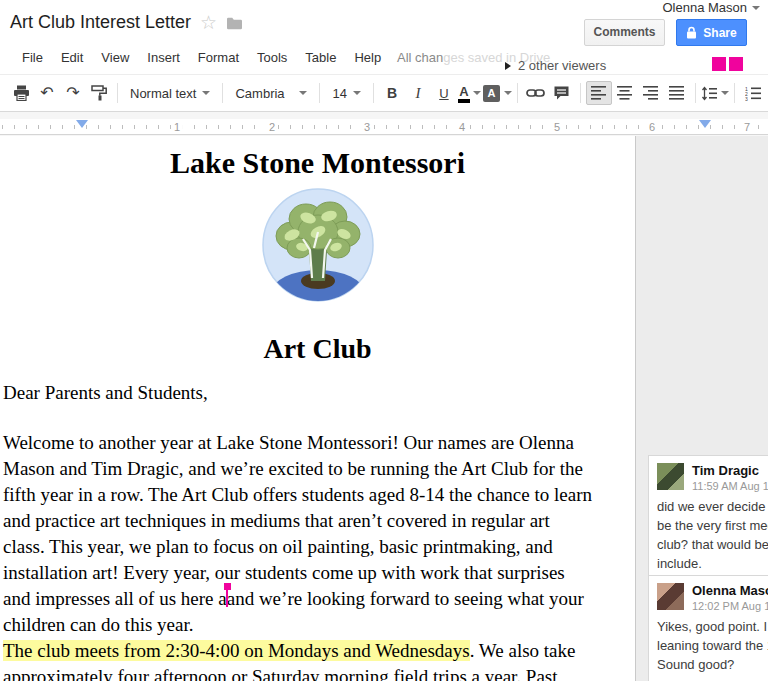  Describe the element at coordinates (384, 93) in the screenshot. I see `format-toolbar: ↶ ↷ Normal text Cambria 14 B I U A A` at that location.